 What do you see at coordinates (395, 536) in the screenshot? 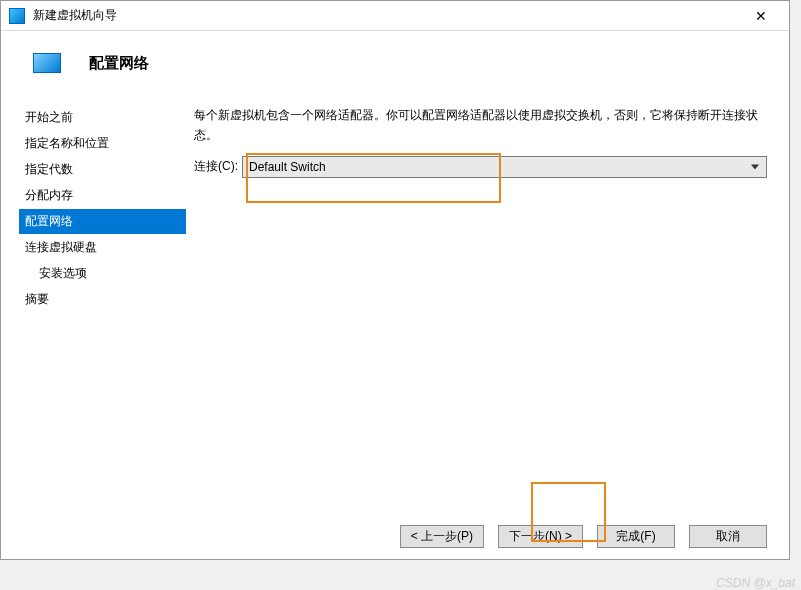
I see `wizard-footer: < 上一步(P) 下一步(N) > 完成(F) 取消` at bounding box center [395, 536].